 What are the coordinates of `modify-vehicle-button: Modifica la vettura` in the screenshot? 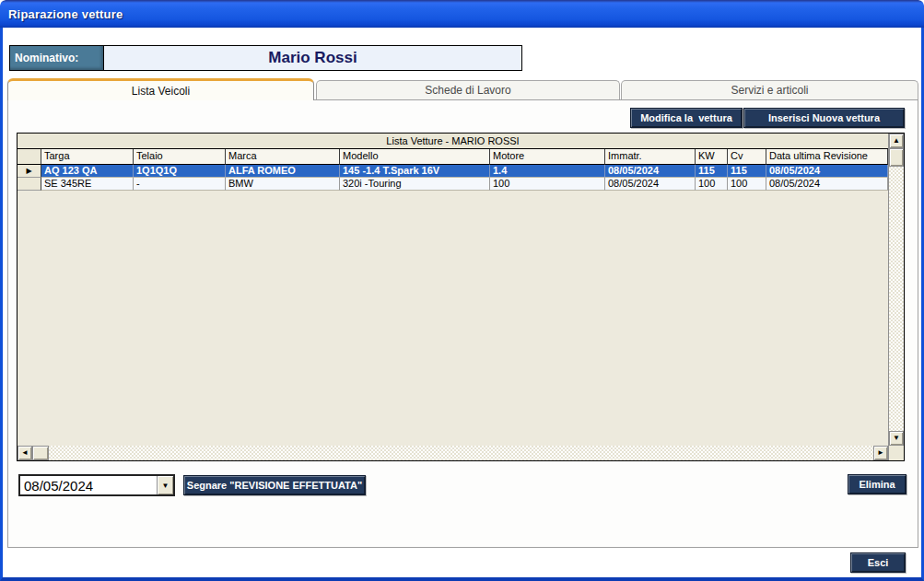 It's located at (686, 118).